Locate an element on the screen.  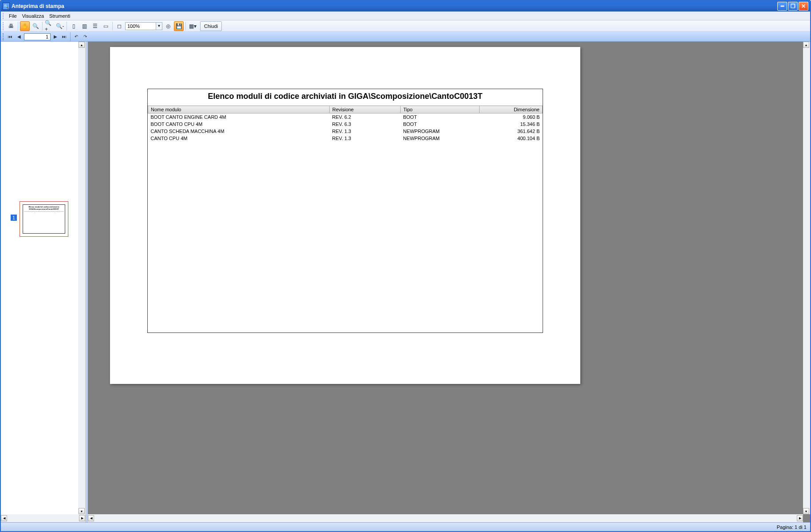
print-button: 🖶 is located at coordinates (11, 26).